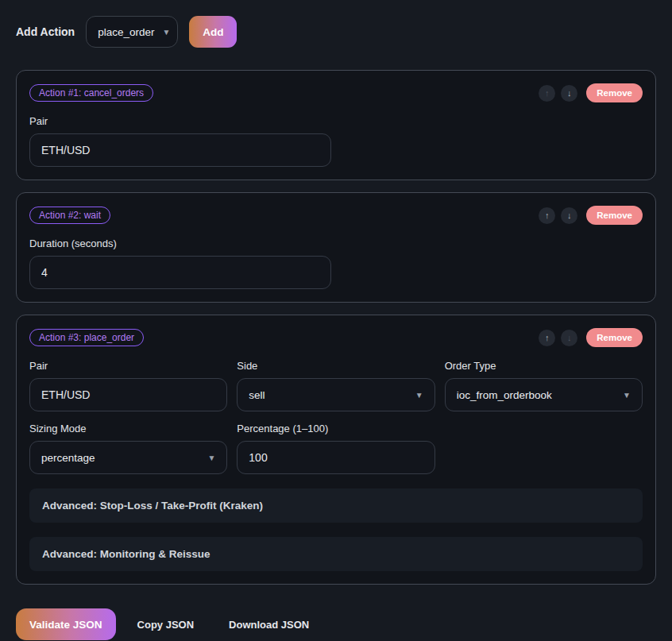 The width and height of the screenshot is (672, 641). Describe the element at coordinates (543, 365) in the screenshot. I see `order-type-label: Order Type` at that location.